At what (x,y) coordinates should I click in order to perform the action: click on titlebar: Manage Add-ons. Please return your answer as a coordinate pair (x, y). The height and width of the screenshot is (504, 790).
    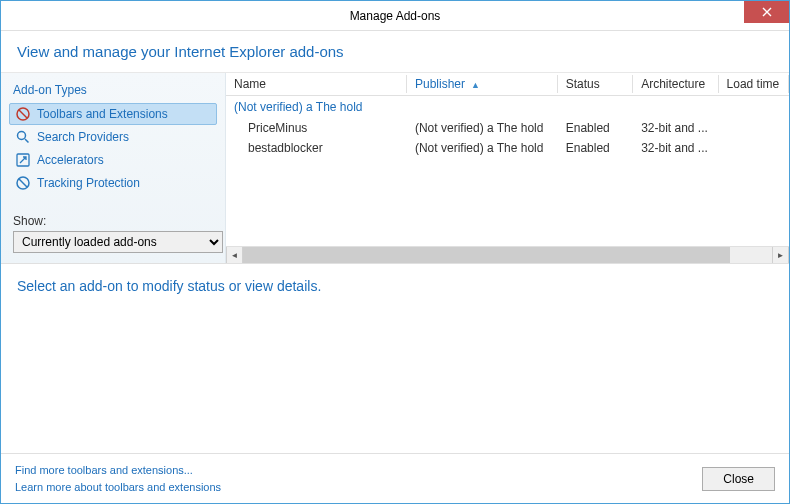
    Looking at the image, I should click on (395, 16).